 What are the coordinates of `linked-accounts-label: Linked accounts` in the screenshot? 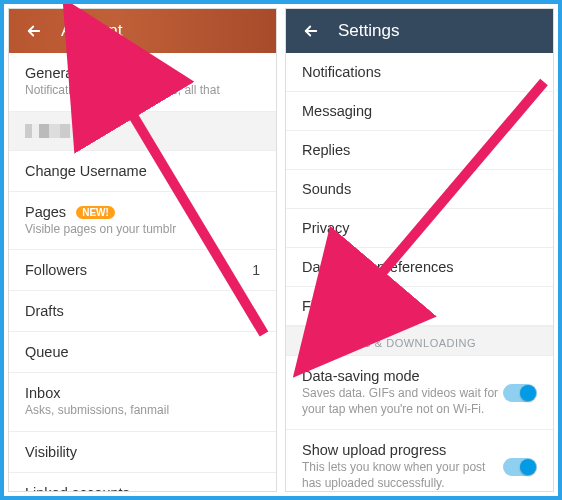 It's located at (78, 488).